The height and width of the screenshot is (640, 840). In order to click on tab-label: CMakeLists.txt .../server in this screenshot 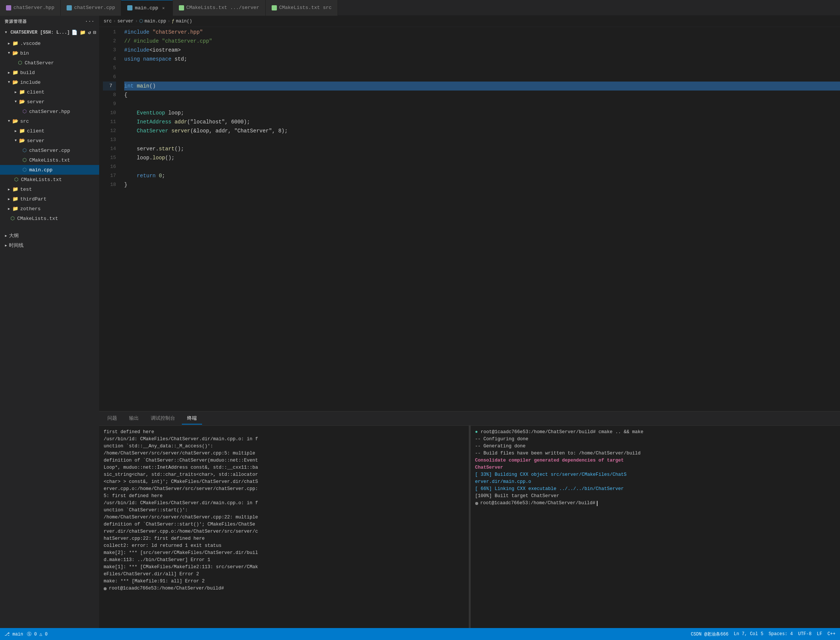, I will do `click(223, 8)`.